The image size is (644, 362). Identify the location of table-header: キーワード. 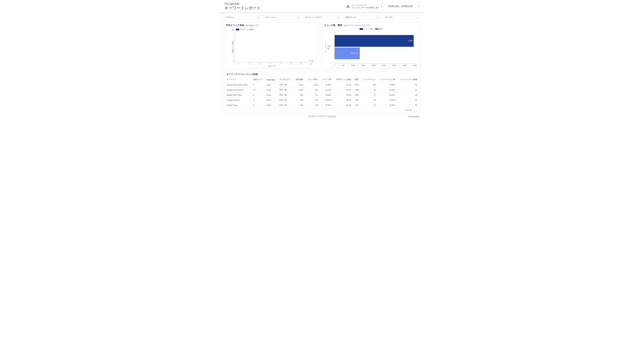
(238, 80).